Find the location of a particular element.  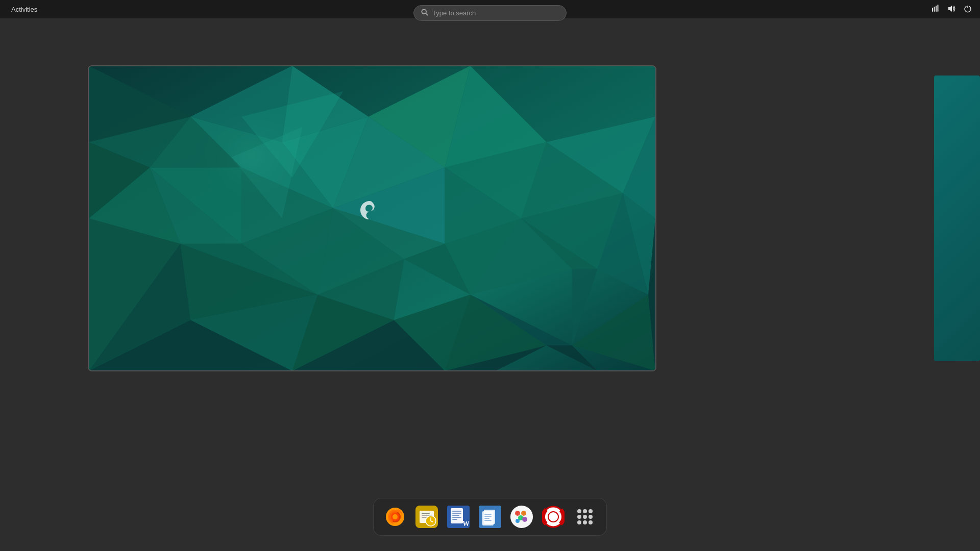

dock-item-show-apps is located at coordinates (585, 517).